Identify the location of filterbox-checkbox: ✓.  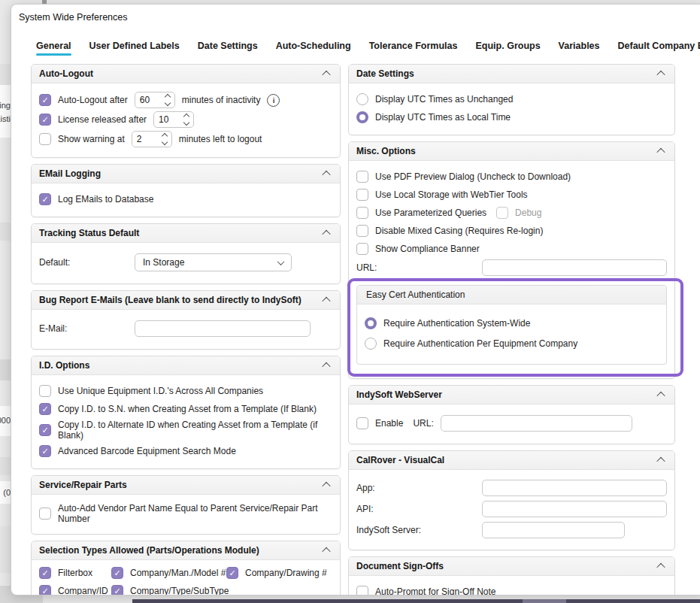
(45, 573).